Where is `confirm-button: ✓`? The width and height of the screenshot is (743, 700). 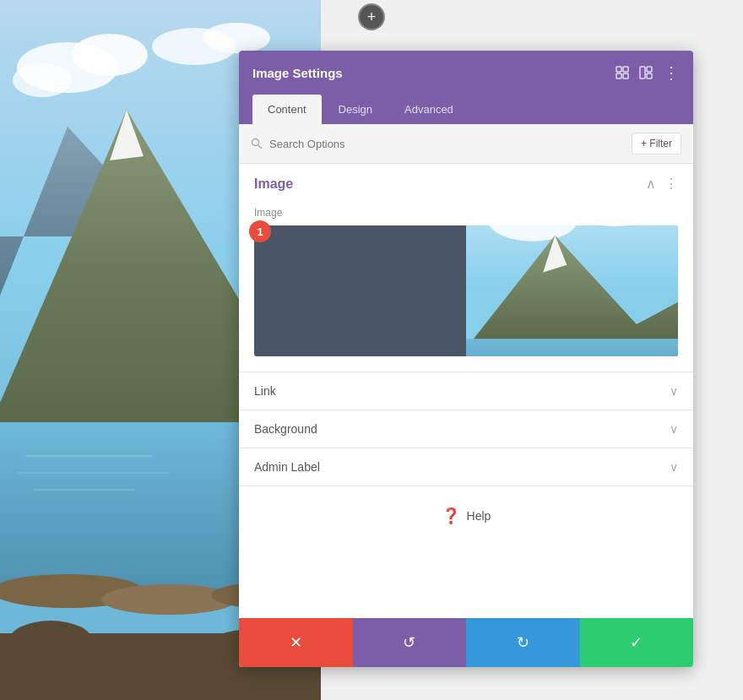 confirm-button: ✓ is located at coordinates (637, 643).